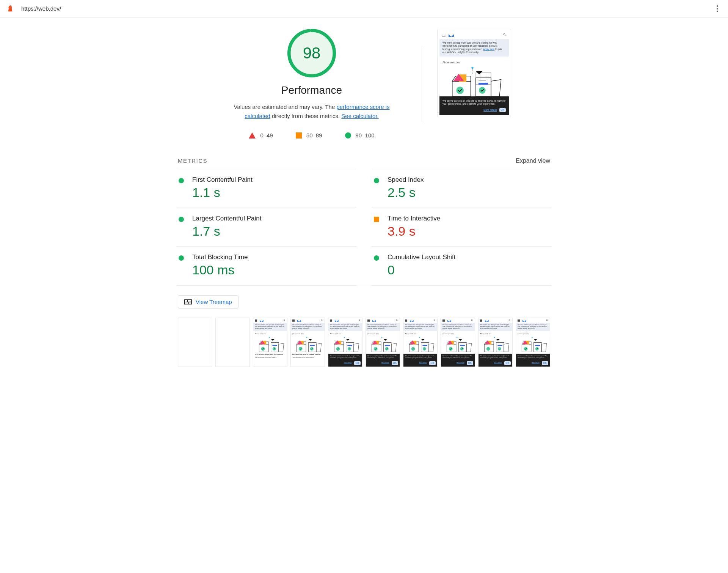  Describe the element at coordinates (469, 270) in the screenshot. I see `metric-value: 0` at that location.